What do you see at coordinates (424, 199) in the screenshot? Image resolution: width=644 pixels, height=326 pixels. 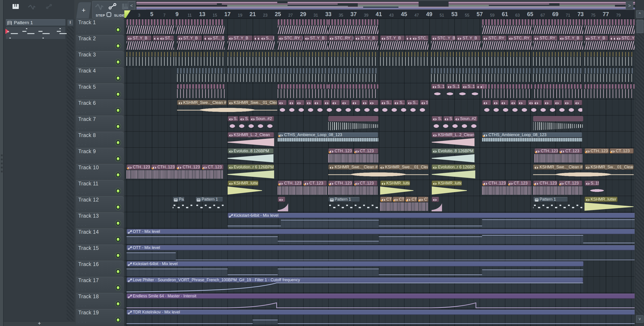 I see `clip-name-bar: CT..23` at bounding box center [424, 199].